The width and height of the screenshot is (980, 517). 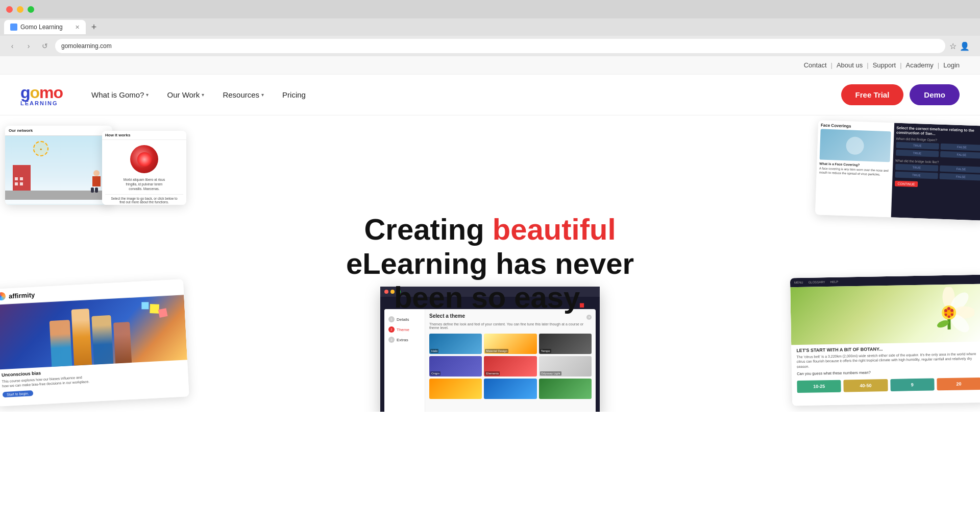 I want to click on nav-label-pricing: Pricing, so click(x=294, y=95).